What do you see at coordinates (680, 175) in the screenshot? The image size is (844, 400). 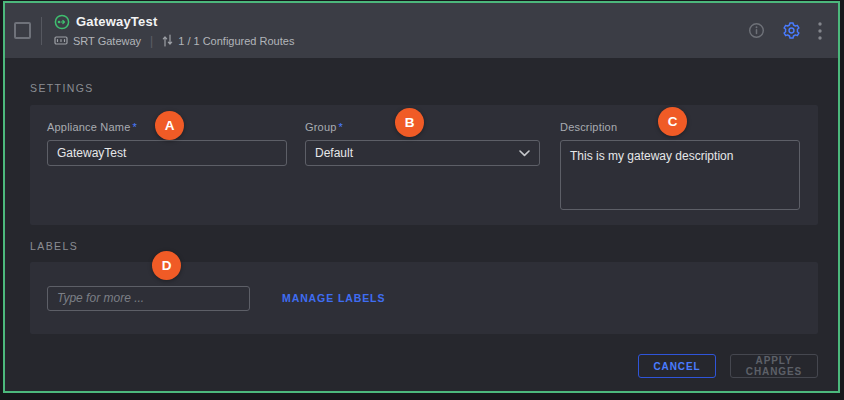 I see `description-textarea` at bounding box center [680, 175].